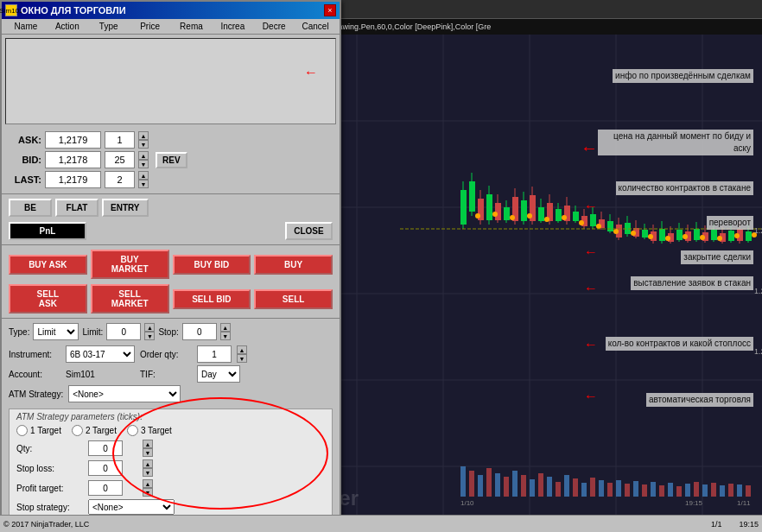 This screenshot has width=762, height=532. What do you see at coordinates (51, 468) in the screenshot?
I see `stop-loss-label: Stop loss:` at bounding box center [51, 468].